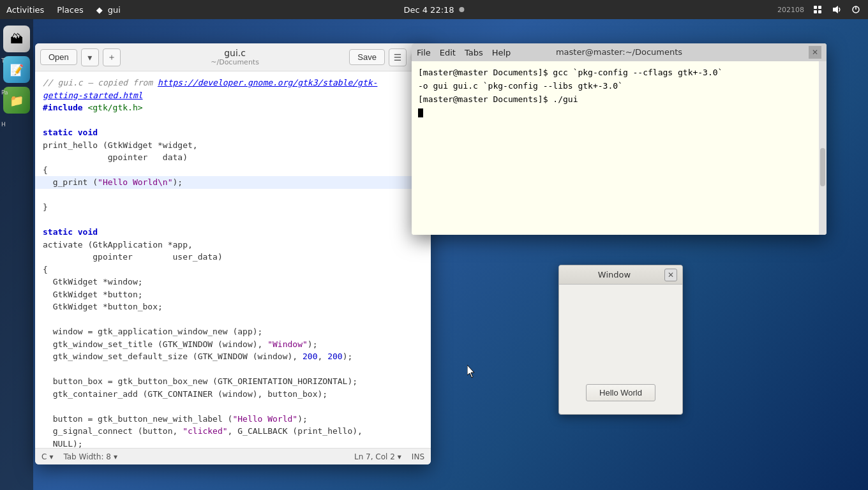 The height and width of the screenshot is (490, 868). I want to click on tray-extra-label: 202108, so click(791, 10).